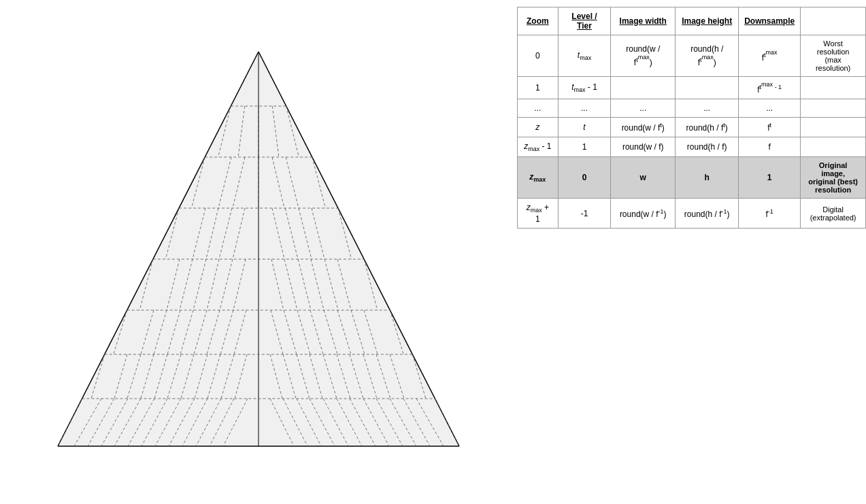 The height and width of the screenshot is (504, 866). Describe the element at coordinates (692, 128) in the screenshot. I see `table-row: z t round(w / ft) round(h / ft) ft` at that location.